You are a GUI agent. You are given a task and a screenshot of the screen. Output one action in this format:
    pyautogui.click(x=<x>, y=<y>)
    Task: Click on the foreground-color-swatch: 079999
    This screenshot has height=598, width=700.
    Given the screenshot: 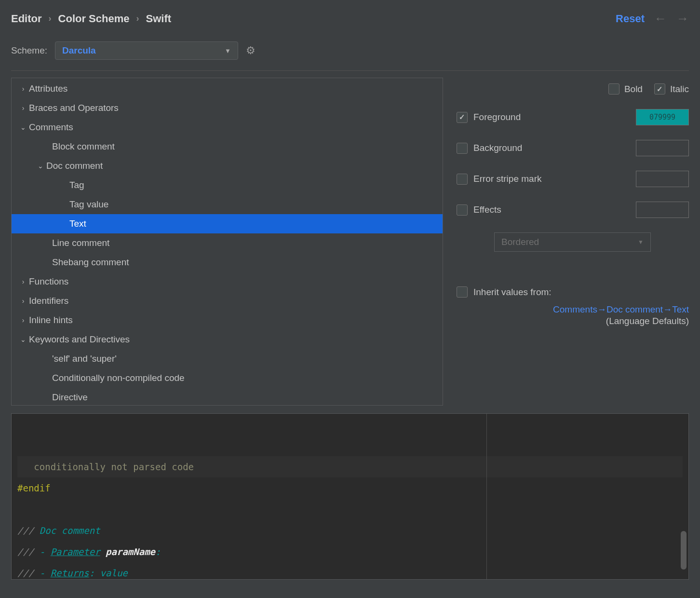 What is the action you would take?
    pyautogui.click(x=662, y=117)
    